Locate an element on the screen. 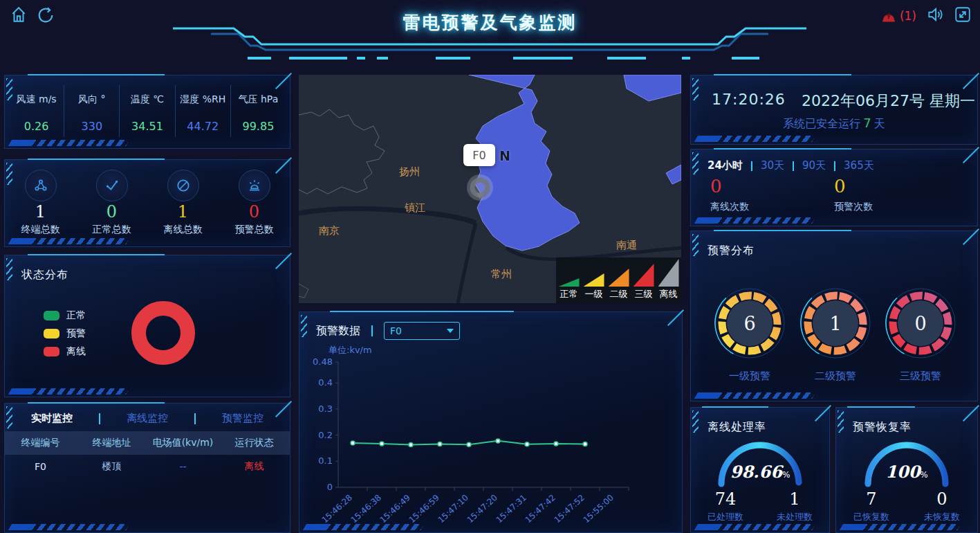  uptime-days: 7 is located at coordinates (867, 123).